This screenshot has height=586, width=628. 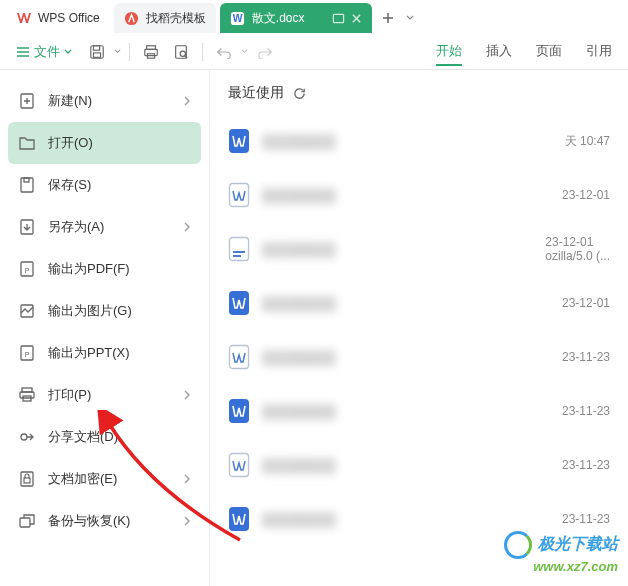 What do you see at coordinates (70, 143) in the screenshot?
I see `menu-label: 打开(O)` at bounding box center [70, 143].